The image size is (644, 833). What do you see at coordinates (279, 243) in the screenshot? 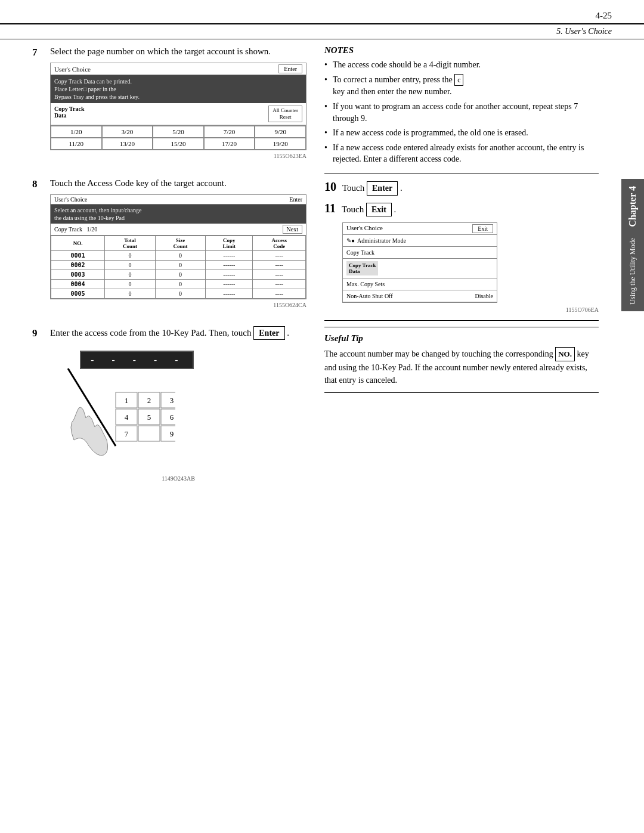
I see `col-access: AccessCode` at bounding box center [279, 243].